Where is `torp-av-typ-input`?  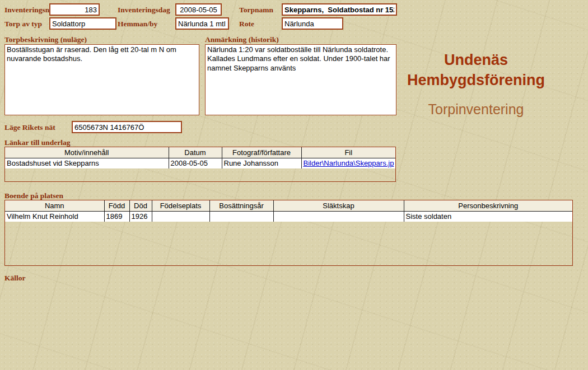 torp-av-typ-input is located at coordinates (83, 24).